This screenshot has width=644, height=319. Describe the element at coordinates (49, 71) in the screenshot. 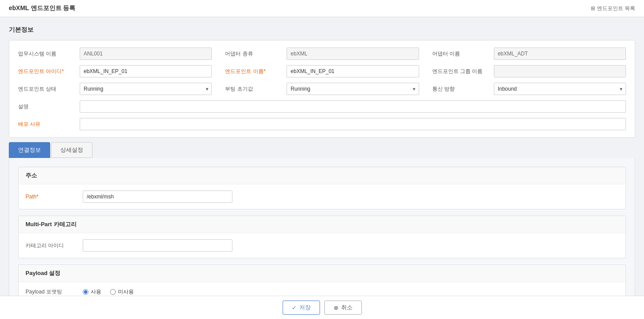

I see `endpoint-id-label: 엔드포인트 아이디*` at that location.